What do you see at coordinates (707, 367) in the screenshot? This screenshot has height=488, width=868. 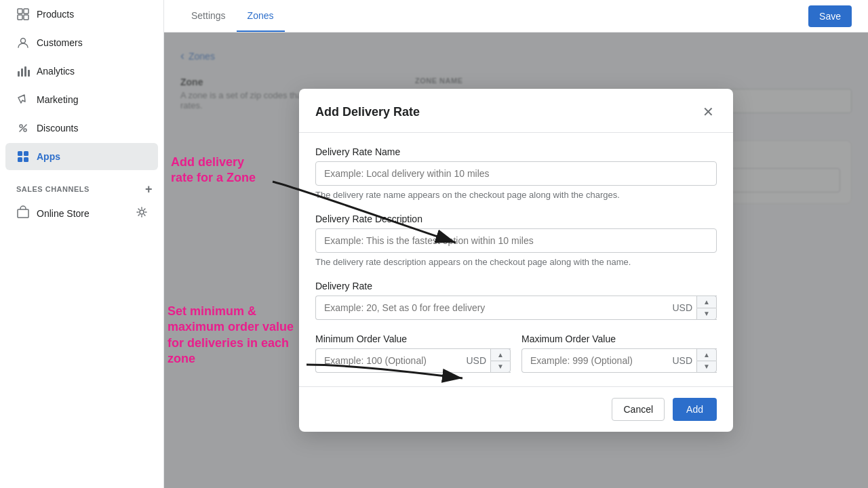 I see `max-order-decrement: ▼` at bounding box center [707, 367].